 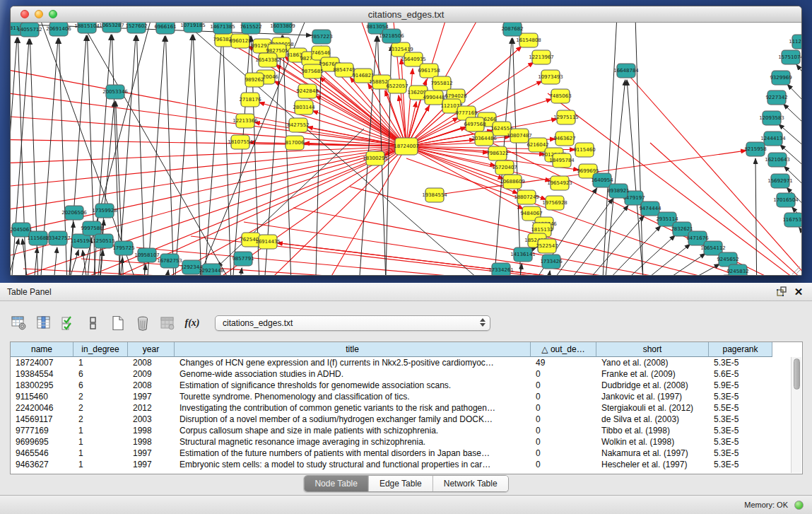 I want to click on graph-node: 15720407, so click(x=505, y=168).